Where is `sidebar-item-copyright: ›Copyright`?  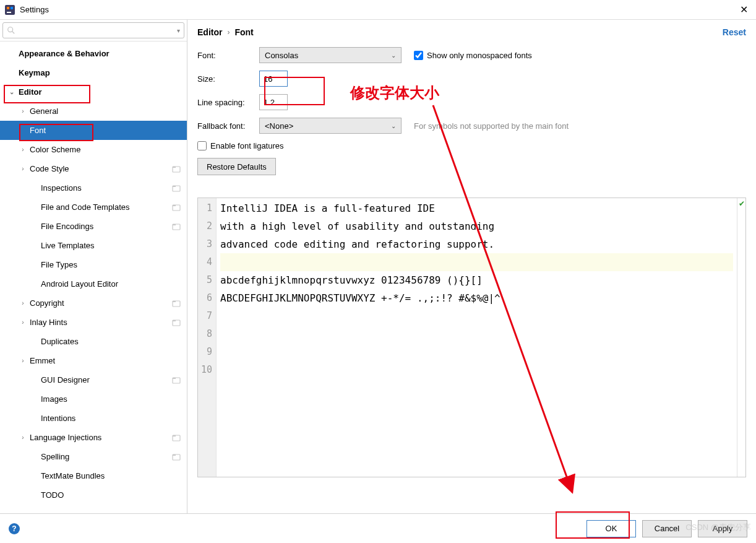
sidebar-item-copyright: ›Copyright is located at coordinates (93, 303).